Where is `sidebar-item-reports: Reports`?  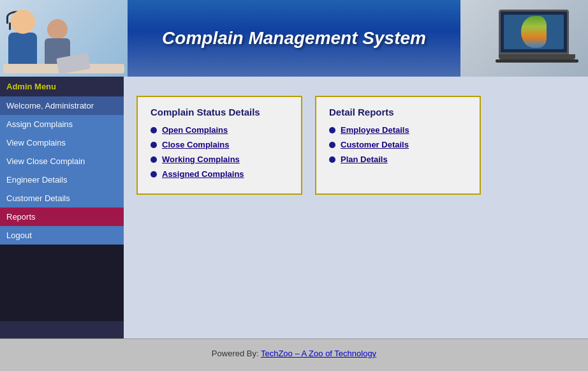
sidebar-item-reports: Reports is located at coordinates (62, 217).